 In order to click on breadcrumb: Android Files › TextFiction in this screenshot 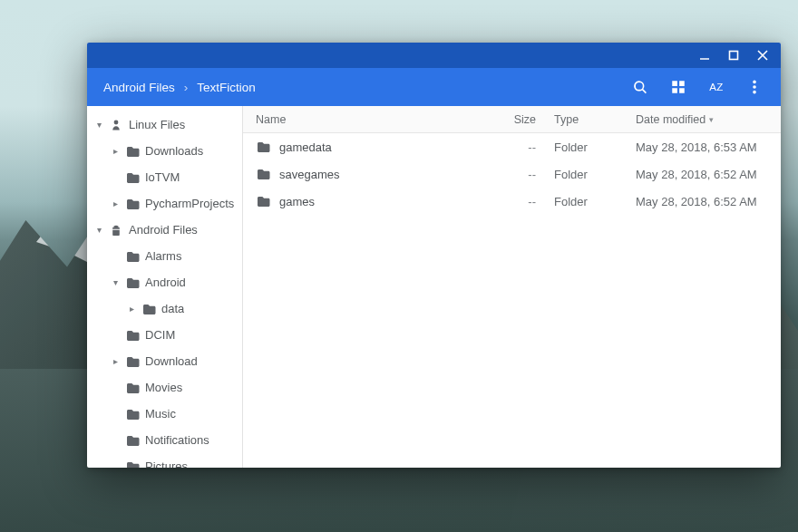, I will do `click(363, 87)`.